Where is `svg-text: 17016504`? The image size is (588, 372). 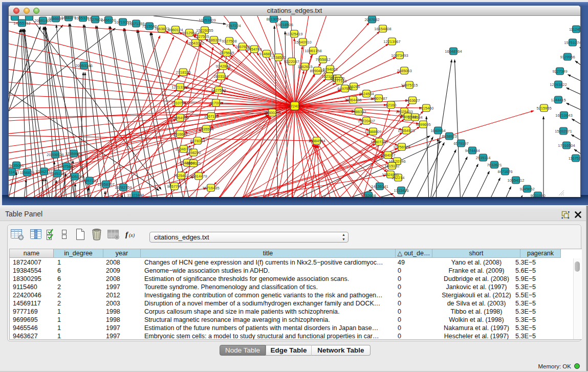 svg-text: 17016504 is located at coordinates (566, 145).